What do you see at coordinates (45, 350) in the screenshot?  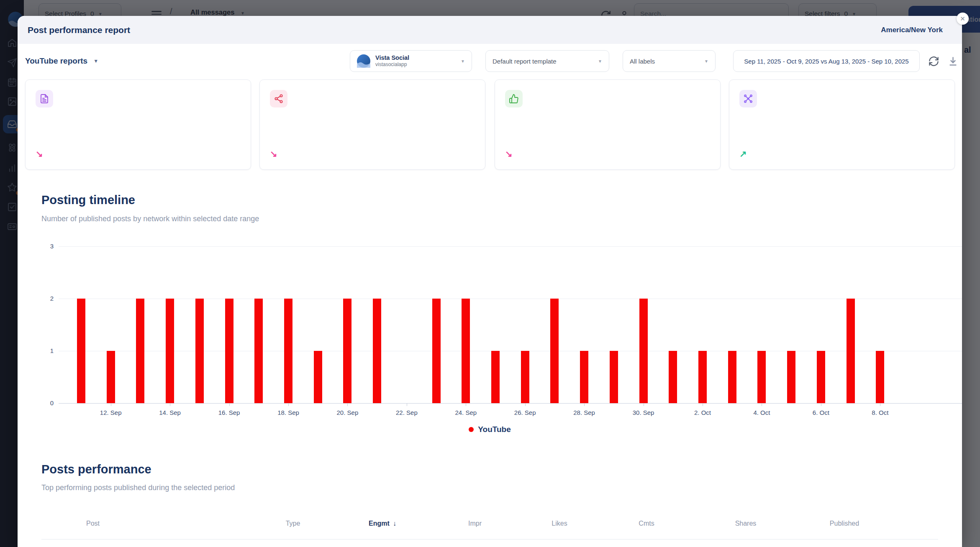 I see `y-axis-label: 1` at bounding box center [45, 350].